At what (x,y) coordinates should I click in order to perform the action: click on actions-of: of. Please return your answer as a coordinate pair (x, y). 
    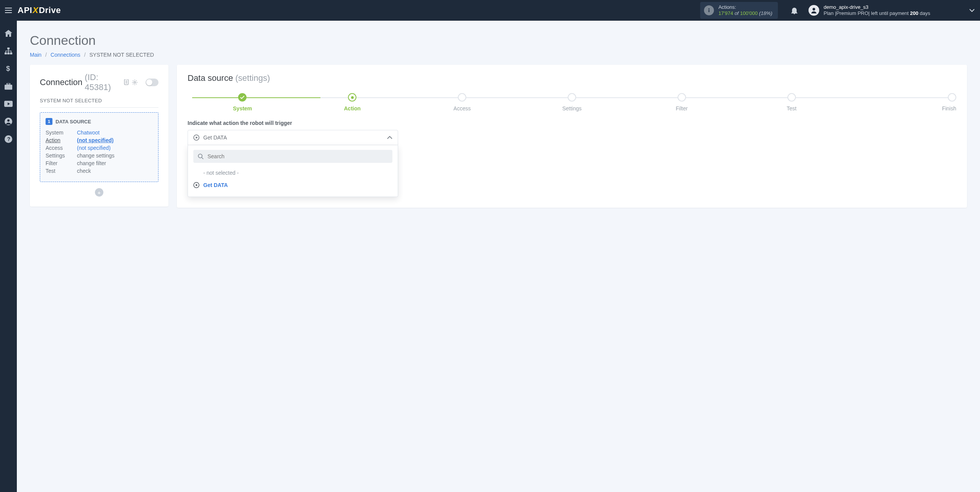
    Looking at the image, I should click on (737, 13).